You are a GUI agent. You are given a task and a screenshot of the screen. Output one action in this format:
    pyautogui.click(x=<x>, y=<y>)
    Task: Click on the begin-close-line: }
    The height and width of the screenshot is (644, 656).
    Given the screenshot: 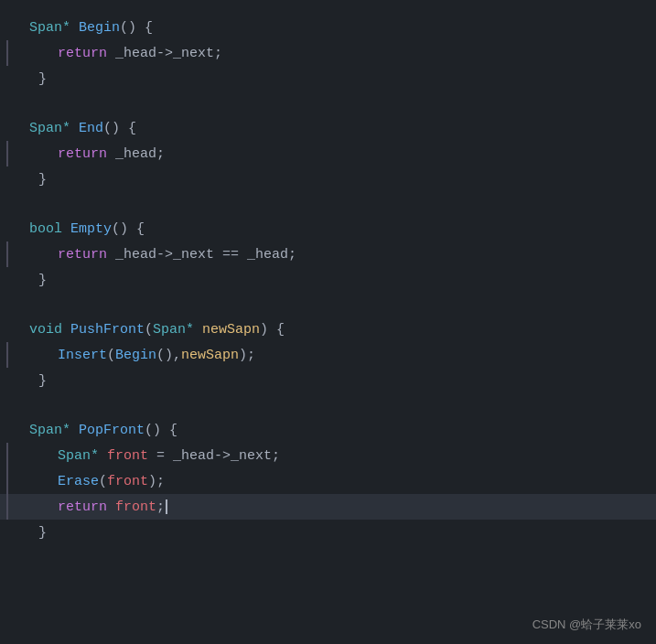 What is the action you would take?
    pyautogui.click(x=328, y=79)
    